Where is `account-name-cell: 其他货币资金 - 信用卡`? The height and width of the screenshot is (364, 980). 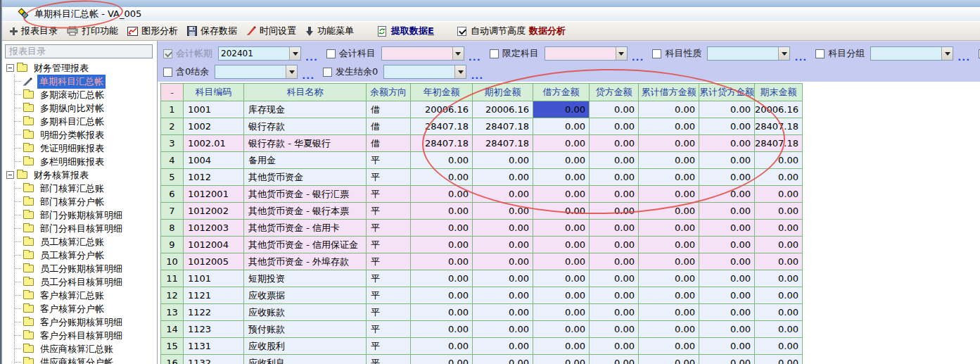 account-name-cell: 其他货币资金 - 信用卡 is located at coordinates (305, 228).